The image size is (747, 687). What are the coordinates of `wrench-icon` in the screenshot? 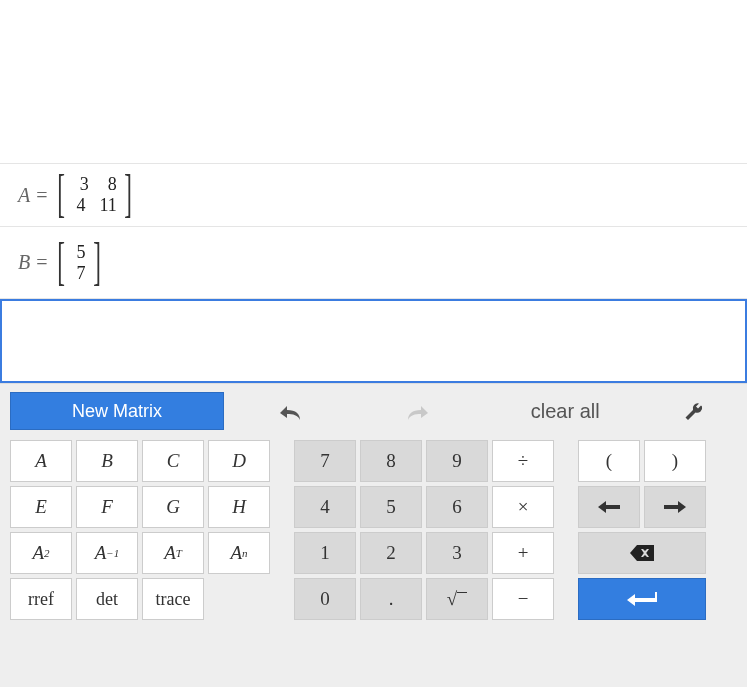 It's located at (694, 411).